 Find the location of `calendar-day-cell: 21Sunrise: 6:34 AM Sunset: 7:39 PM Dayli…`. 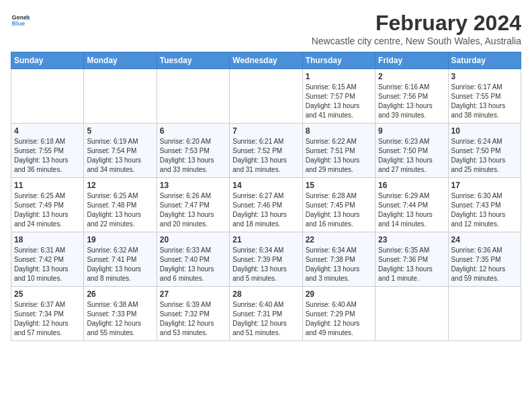

calendar-day-cell: 21Sunrise: 6:34 AM Sunset: 7:39 PM Dayli… is located at coordinates (266, 259).